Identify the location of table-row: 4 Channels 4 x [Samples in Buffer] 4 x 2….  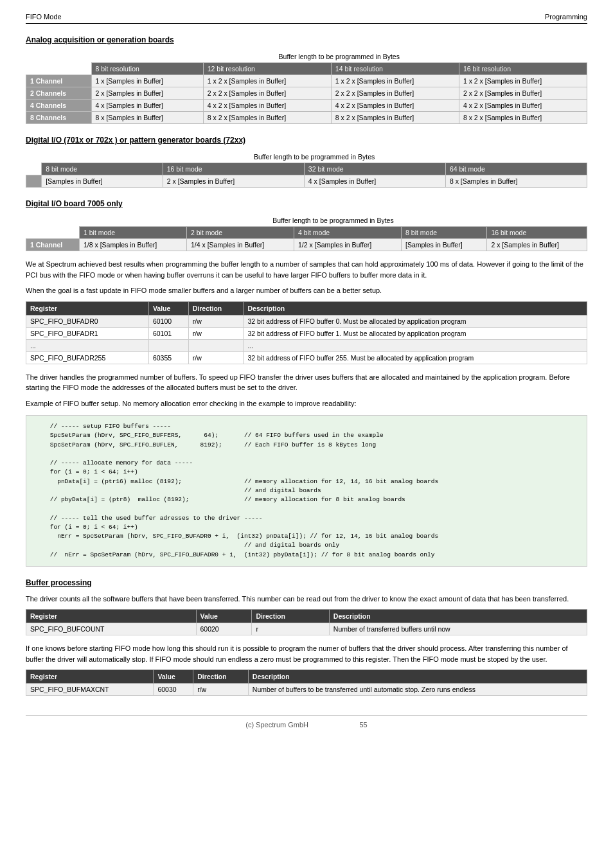
(307, 105).